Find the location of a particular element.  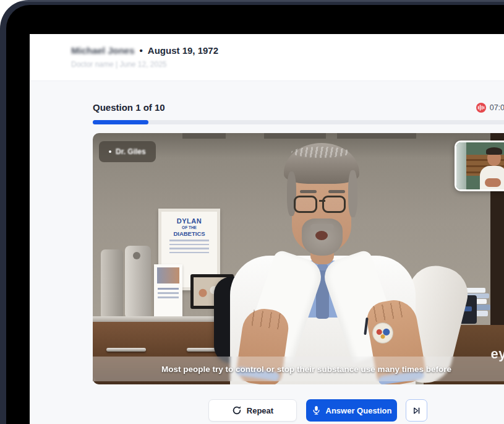

controls-bar: Repeat Answer Question is located at coordinates (298, 410).